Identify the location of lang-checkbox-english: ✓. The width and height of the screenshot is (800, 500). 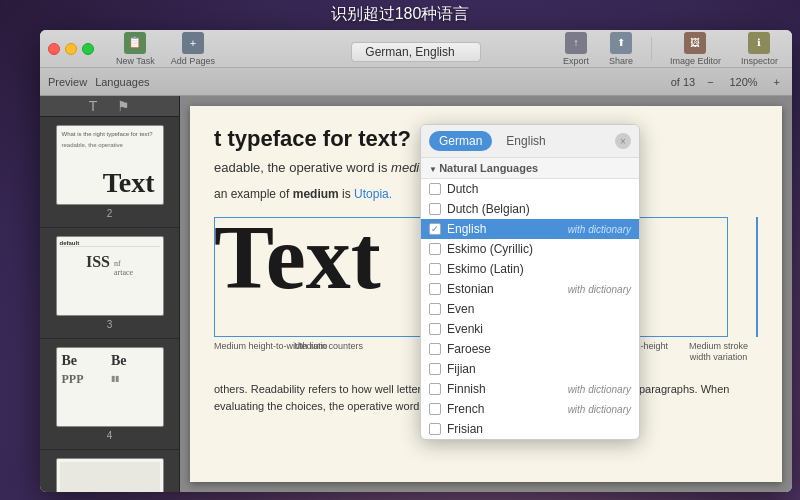
(435, 229).